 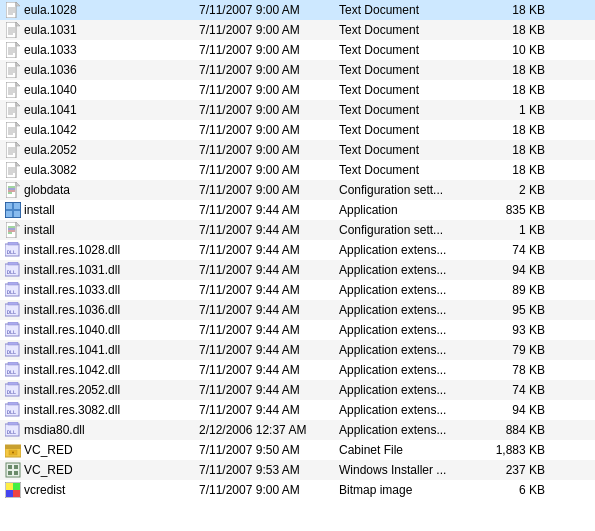 What do you see at coordinates (516, 110) in the screenshot?
I see `file-size: 1 KB` at bounding box center [516, 110].